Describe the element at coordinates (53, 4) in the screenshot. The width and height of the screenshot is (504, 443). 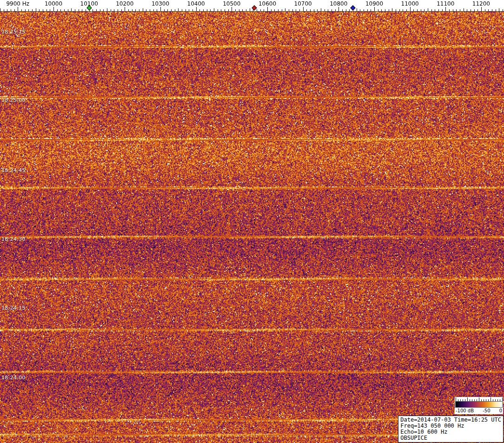
I see `ruler-frequency-label: 10000` at that location.